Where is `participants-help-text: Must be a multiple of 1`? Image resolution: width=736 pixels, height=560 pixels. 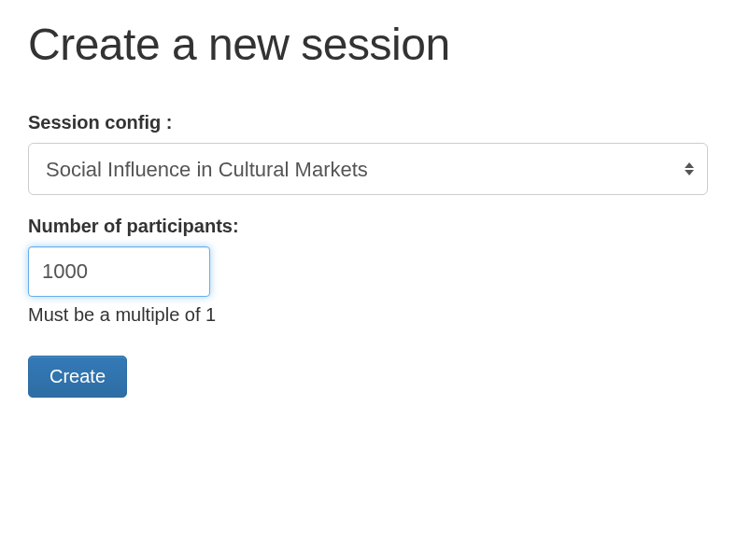
participants-help-text: Must be a multiple of 1 is located at coordinates (368, 315).